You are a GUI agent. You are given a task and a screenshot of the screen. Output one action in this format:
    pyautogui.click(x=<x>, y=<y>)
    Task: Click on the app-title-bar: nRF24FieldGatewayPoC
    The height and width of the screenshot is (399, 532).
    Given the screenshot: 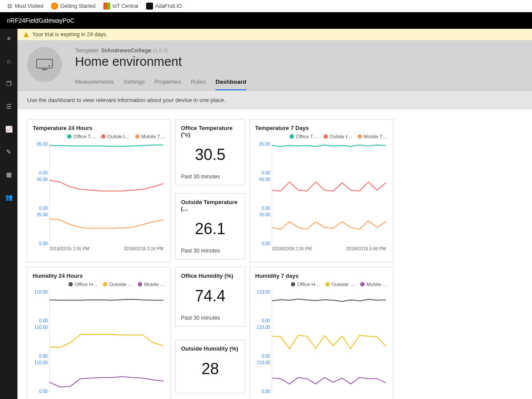 What is the action you would take?
    pyautogui.click(x=266, y=20)
    